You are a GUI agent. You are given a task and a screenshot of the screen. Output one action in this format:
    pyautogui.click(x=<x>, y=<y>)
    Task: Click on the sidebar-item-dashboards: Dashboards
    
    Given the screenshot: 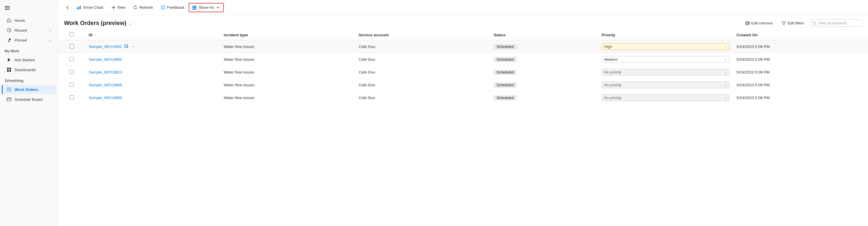 What is the action you would take?
    pyautogui.click(x=29, y=70)
    